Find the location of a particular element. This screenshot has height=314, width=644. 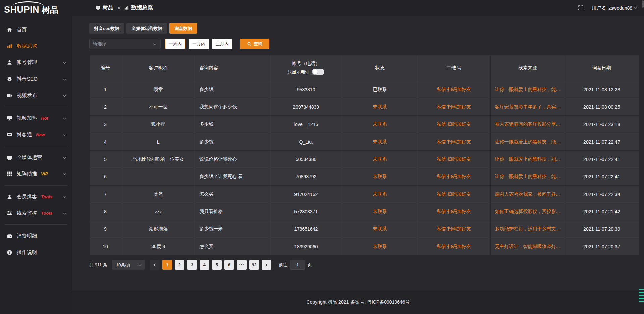

range-button-一月内: 一月内 is located at coordinates (199, 44).